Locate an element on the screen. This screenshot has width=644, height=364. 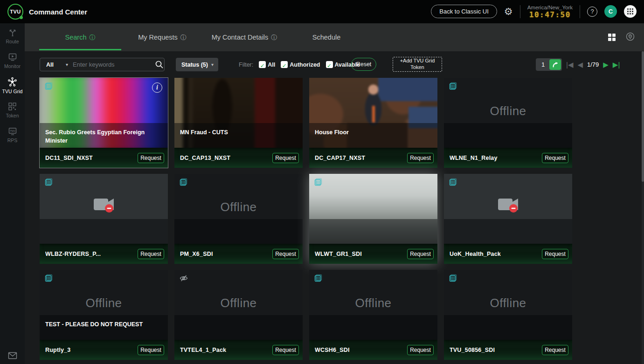
card-title: WCSH6_SDI is located at coordinates (361, 350).